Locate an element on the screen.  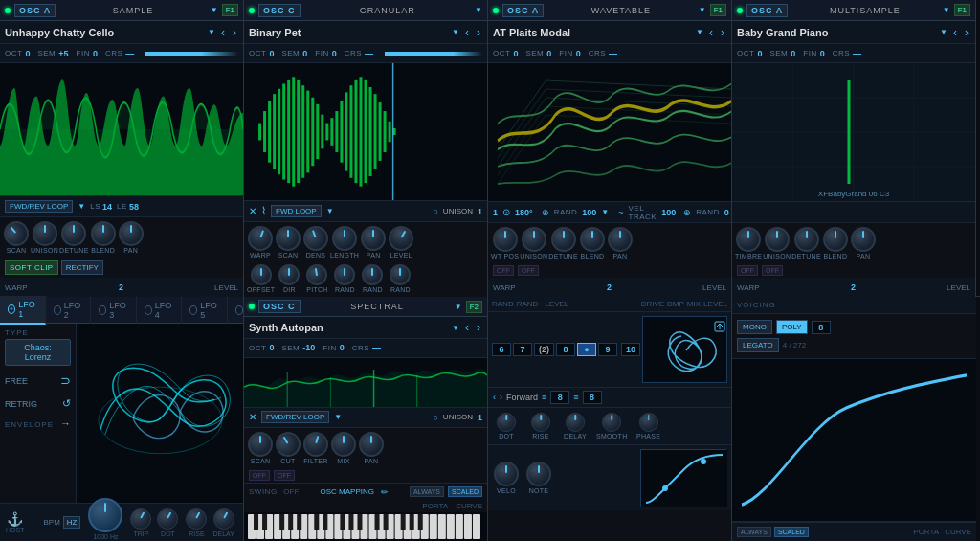
legato-btn: LEGATO is located at coordinates (758, 345).